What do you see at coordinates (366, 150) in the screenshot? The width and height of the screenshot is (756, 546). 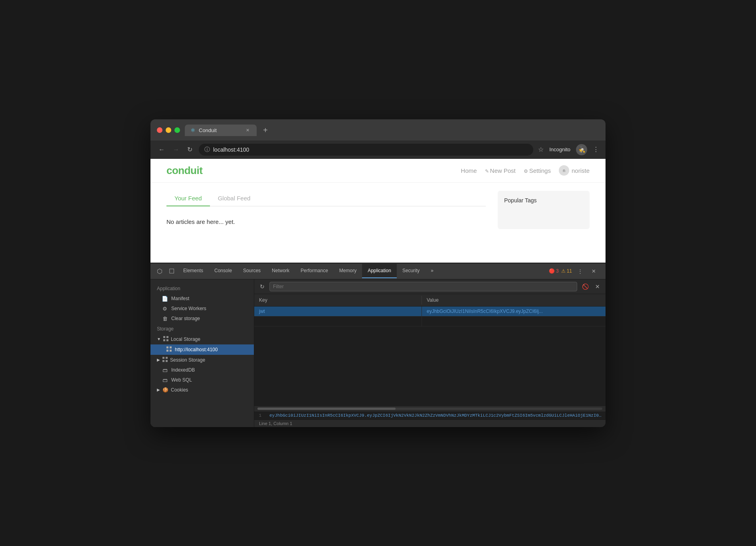 I see `address-bar-input-wrap: ⓘ localhost:4100` at bounding box center [366, 150].